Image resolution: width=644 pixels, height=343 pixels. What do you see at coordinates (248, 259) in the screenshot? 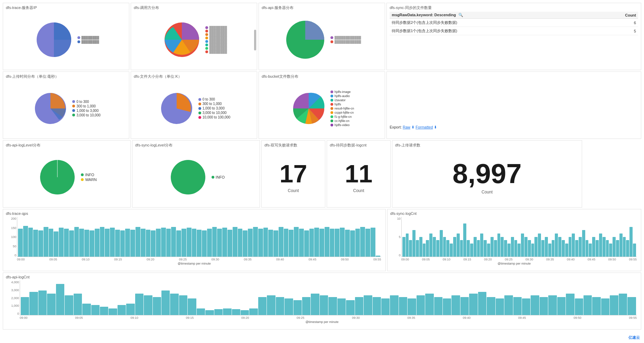
I see `x-0935: 09:35` at bounding box center [248, 259].